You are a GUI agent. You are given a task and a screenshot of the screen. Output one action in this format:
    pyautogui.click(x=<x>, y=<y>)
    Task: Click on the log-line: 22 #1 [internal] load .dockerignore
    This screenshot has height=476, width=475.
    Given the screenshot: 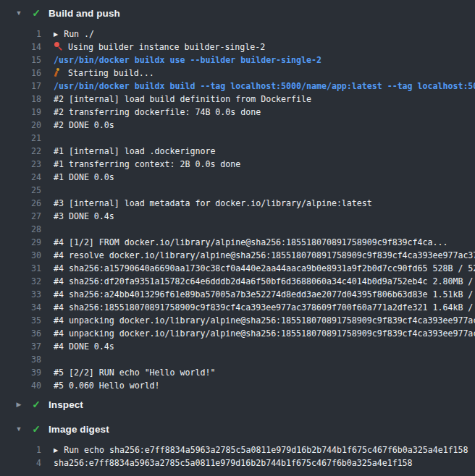 What is the action you would take?
    pyautogui.click(x=238, y=151)
    